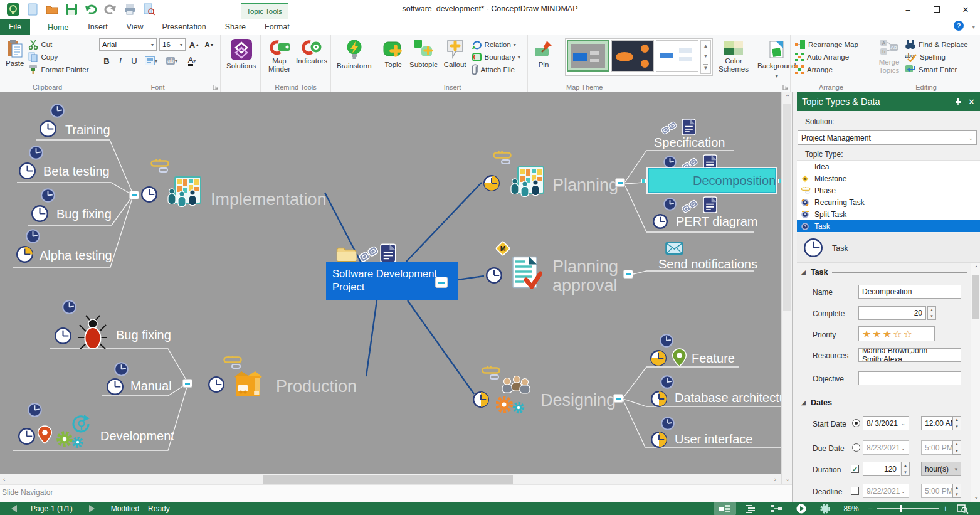 The image size is (980, 515). Describe the element at coordinates (937, 9) in the screenshot. I see `maximize-button` at that location.